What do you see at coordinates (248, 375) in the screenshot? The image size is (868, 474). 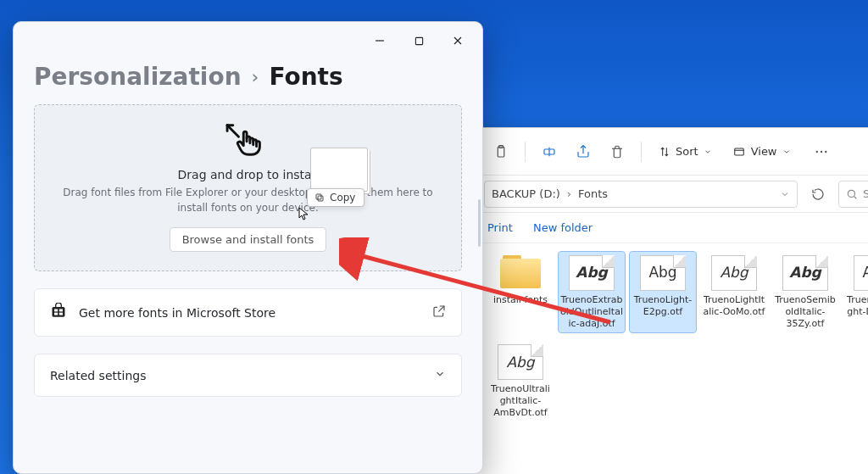 I see `related-settings-card: Related settings` at bounding box center [248, 375].